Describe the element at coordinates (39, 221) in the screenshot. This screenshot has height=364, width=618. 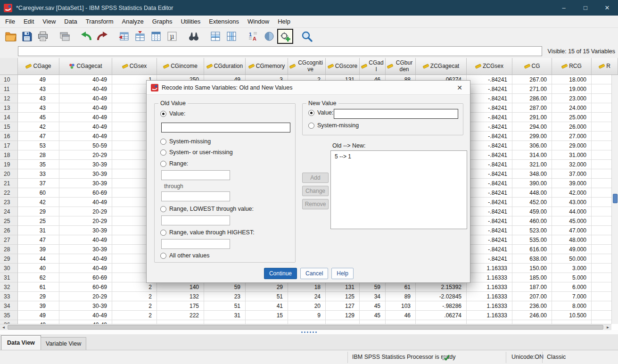
I see `cell: 25` at that location.